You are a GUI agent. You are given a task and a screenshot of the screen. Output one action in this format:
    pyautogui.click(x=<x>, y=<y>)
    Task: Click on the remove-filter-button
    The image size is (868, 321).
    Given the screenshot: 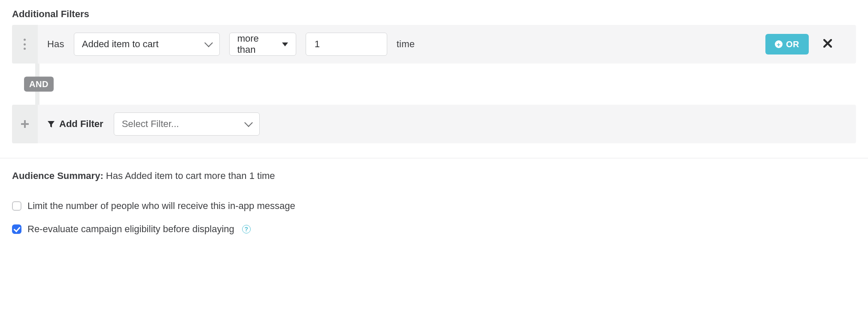 What is the action you would take?
    pyautogui.click(x=828, y=44)
    